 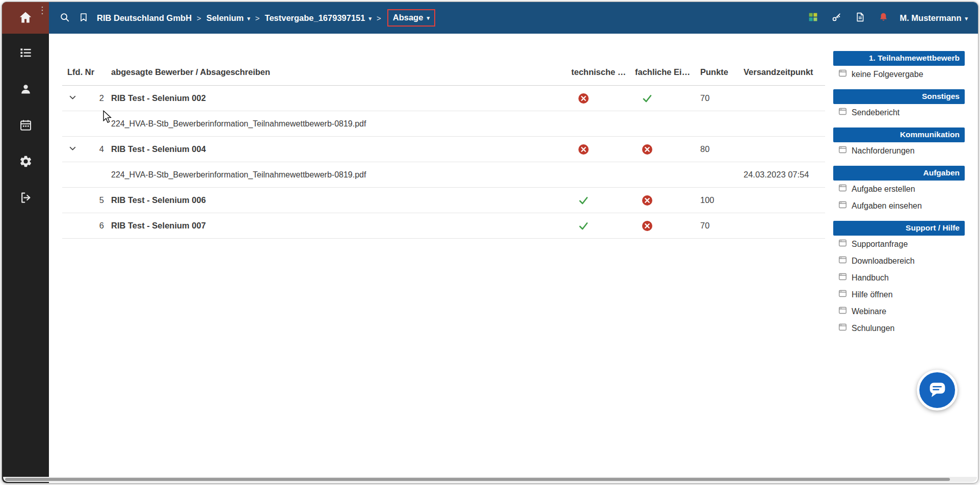 I want to click on panel-item-aufgabe-erstellen: Aufgabe erstellen, so click(x=899, y=189).